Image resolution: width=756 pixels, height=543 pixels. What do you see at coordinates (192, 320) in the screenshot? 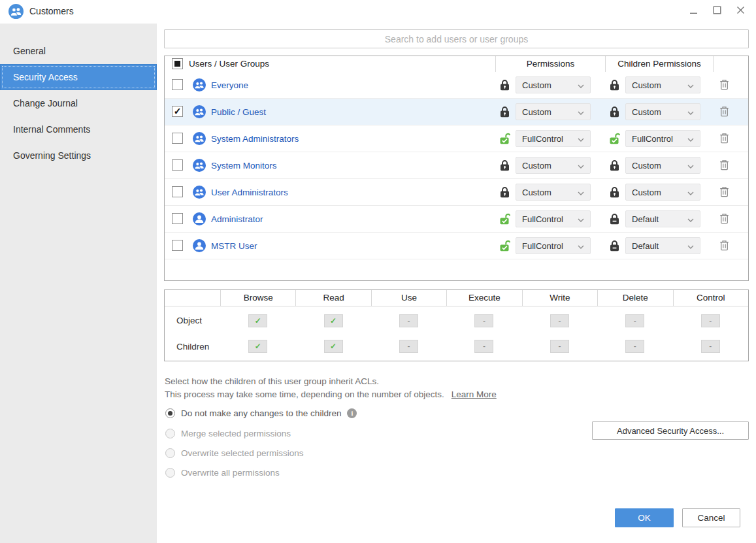
I see `matrix-row-label-object: Object` at bounding box center [192, 320].